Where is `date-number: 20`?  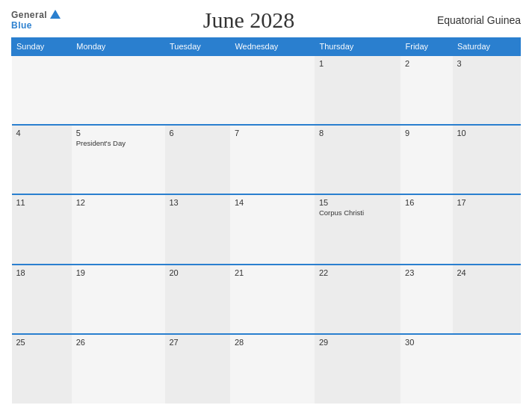 date-number: 20 is located at coordinates (197, 273).